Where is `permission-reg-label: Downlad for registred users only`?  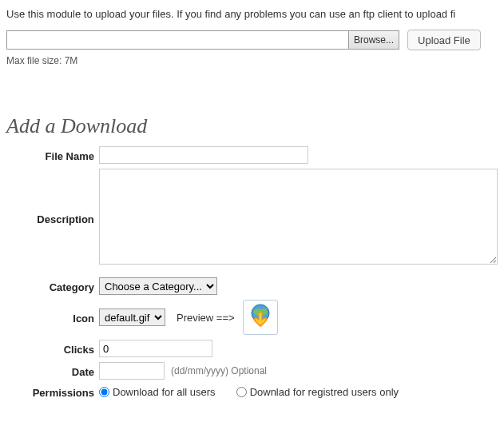 permission-reg-label: Downlad for registred users only is located at coordinates (324, 392).